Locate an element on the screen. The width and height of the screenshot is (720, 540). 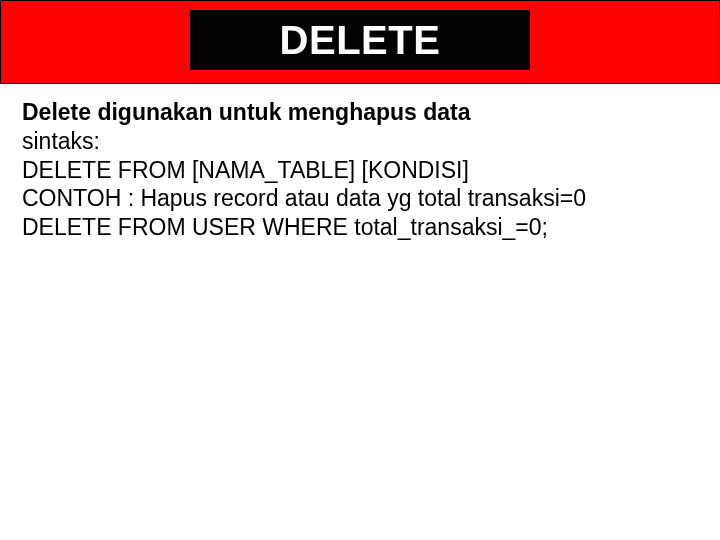
example-label: CONTOH : Hapus record atau data yg total… is located at coordinates (360, 198).